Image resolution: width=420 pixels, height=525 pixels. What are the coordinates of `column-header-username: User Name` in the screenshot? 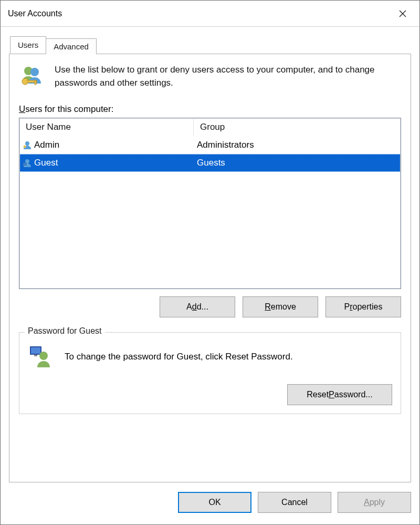 It's located at (107, 127).